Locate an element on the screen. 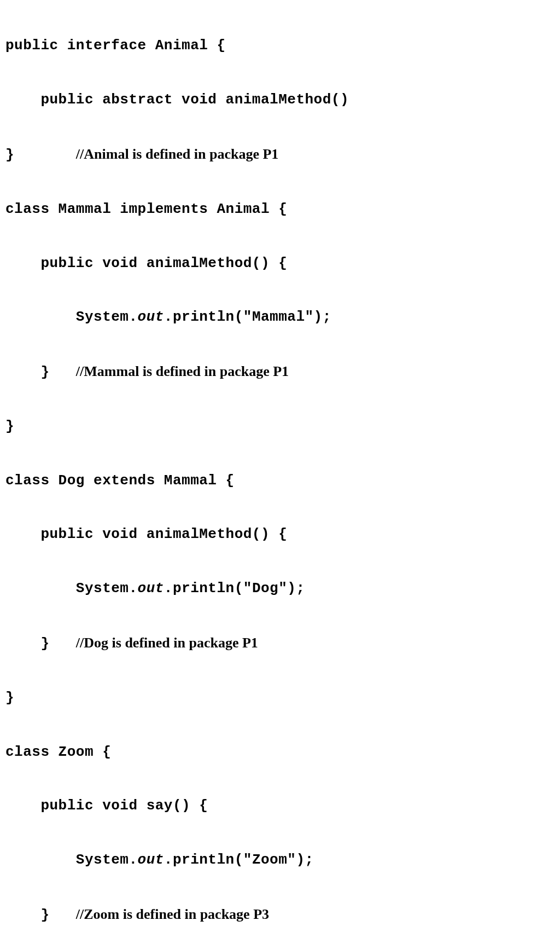  code-comment: //Mammal is defined in package P1 is located at coordinates (183, 371).